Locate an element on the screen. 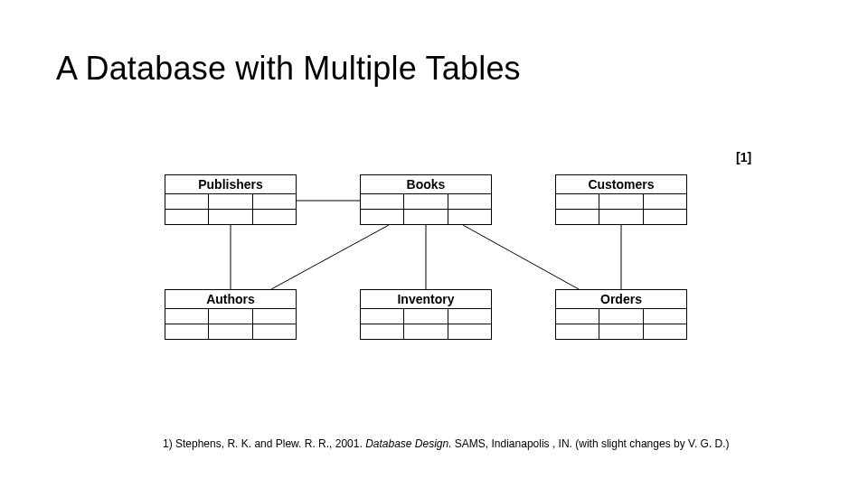 This screenshot has height=488, width=868. table-authors: Authors is located at coordinates (231, 314).